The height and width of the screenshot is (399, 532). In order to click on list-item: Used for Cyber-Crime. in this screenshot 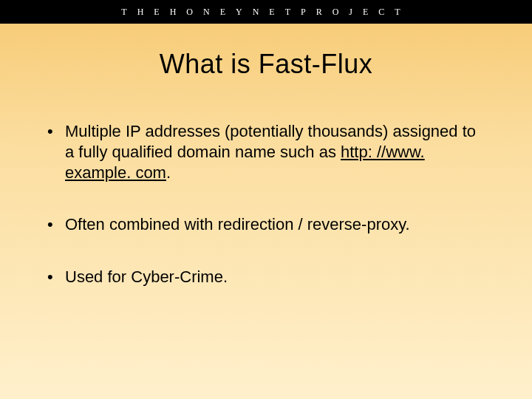, I will do `click(266, 277)`.